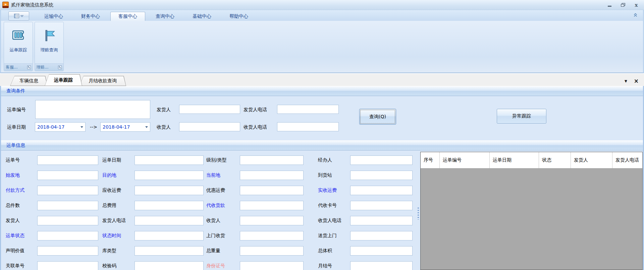 The height and width of the screenshot is (270, 644). Describe the element at coordinates (635, 15) in the screenshot. I see `collapse-ribbon-button` at that location.